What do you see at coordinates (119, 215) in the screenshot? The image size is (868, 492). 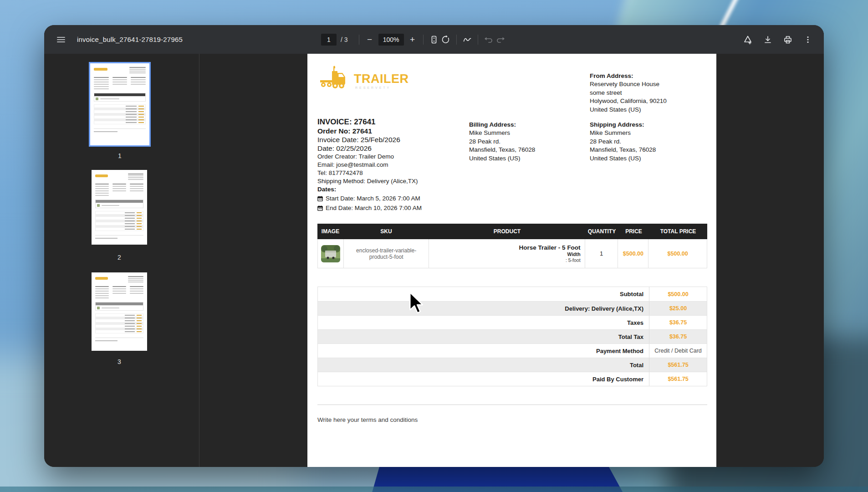 I see `thumbnail-2: 2` at bounding box center [119, 215].